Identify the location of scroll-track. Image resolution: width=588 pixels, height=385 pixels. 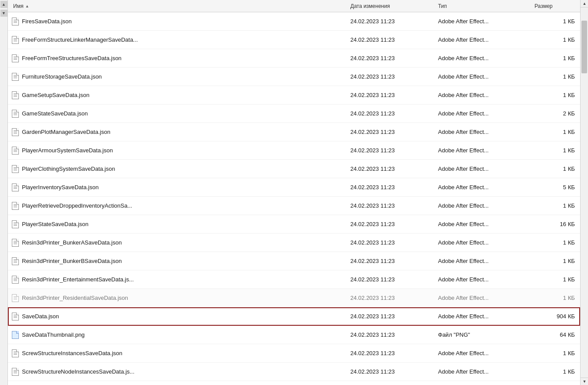
(584, 192).